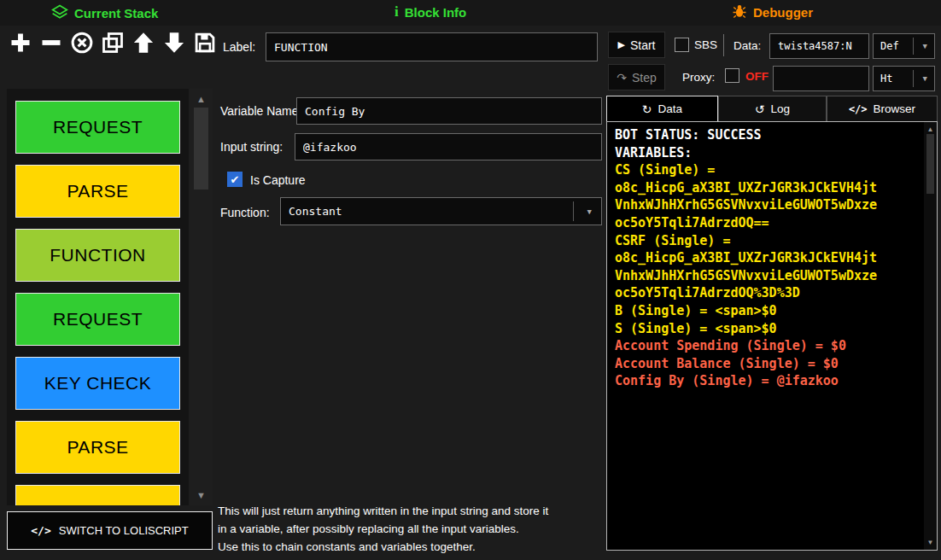 The image size is (941, 560). Describe the element at coordinates (174, 44) in the screenshot. I see `move-down-button` at that location.